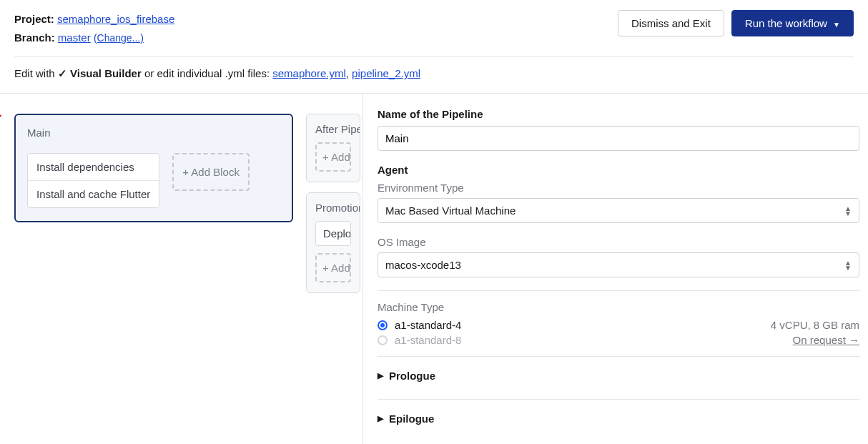 This screenshot has height=444, width=868. What do you see at coordinates (428, 325) in the screenshot?
I see `machine-name: a1-standard-4` at bounding box center [428, 325].